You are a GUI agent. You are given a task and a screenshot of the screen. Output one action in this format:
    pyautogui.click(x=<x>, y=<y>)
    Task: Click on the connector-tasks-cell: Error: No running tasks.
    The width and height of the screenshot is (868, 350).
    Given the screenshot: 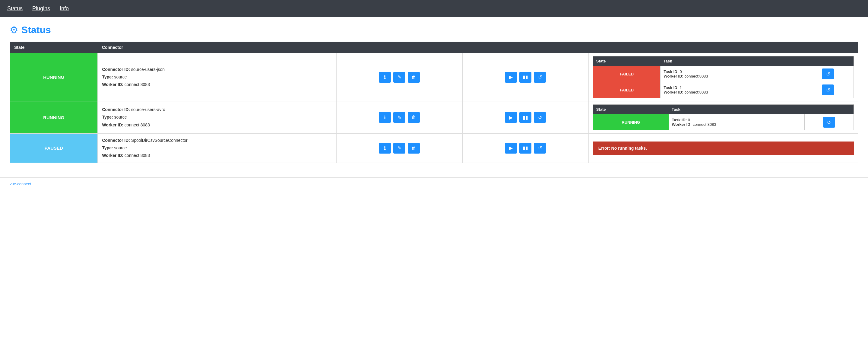 What is the action you would take?
    pyautogui.click(x=723, y=148)
    